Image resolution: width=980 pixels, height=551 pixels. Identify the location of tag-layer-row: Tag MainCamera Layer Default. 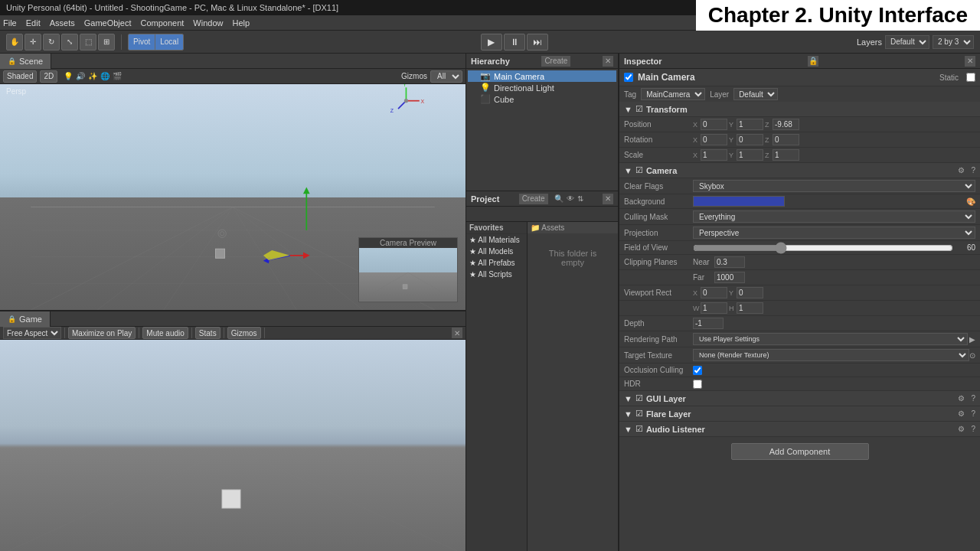
(799, 94).